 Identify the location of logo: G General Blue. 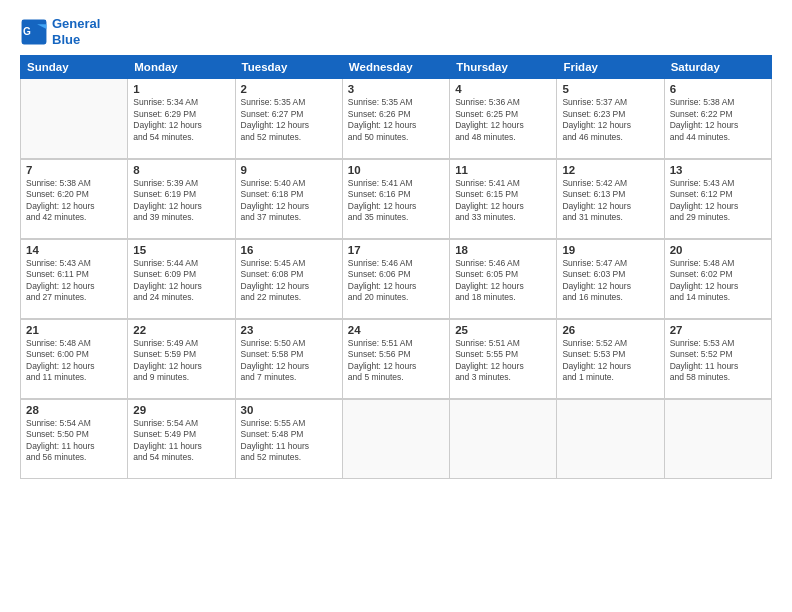
(60, 32).